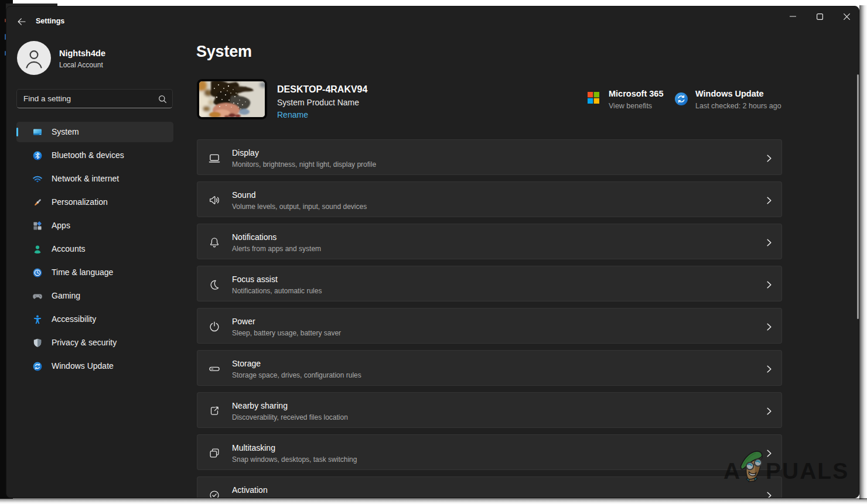 Image resolution: width=867 pixels, height=504 pixels. What do you see at coordinates (863, 252) in the screenshot?
I see `window-shadow-right` at bounding box center [863, 252].